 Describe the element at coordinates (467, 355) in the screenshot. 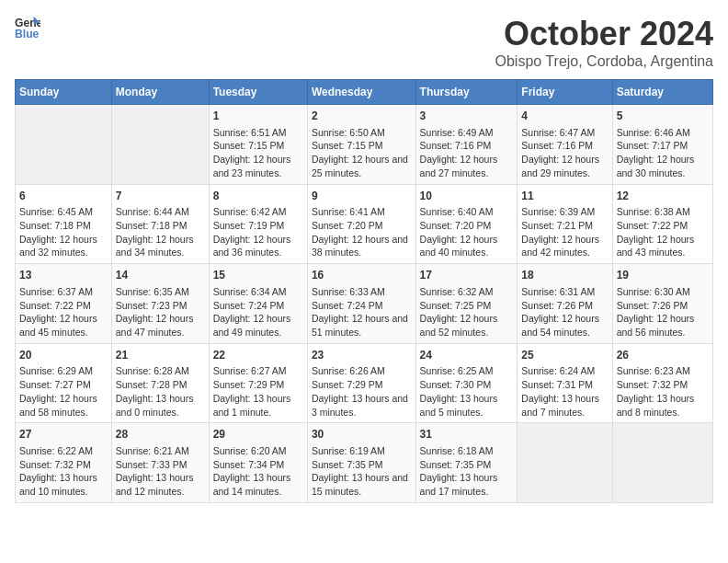

I see `day-number: 24` at that location.